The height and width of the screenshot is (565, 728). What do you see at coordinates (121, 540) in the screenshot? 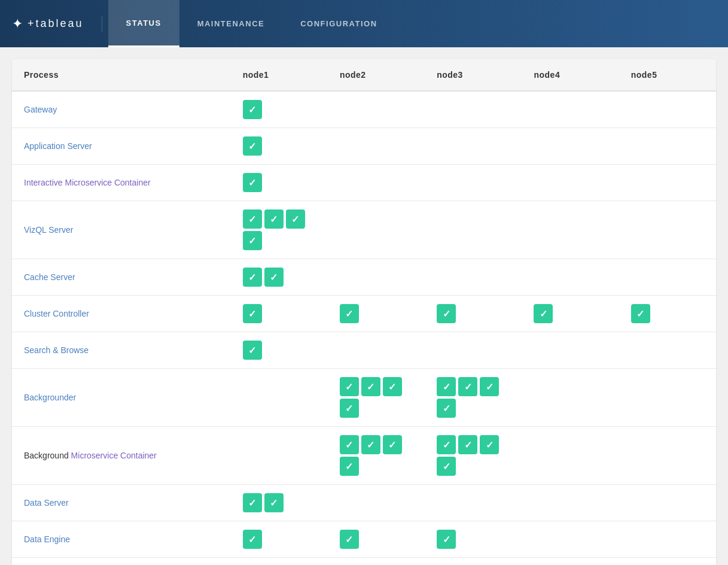
I see `process-name: Data Engine` at bounding box center [121, 540].